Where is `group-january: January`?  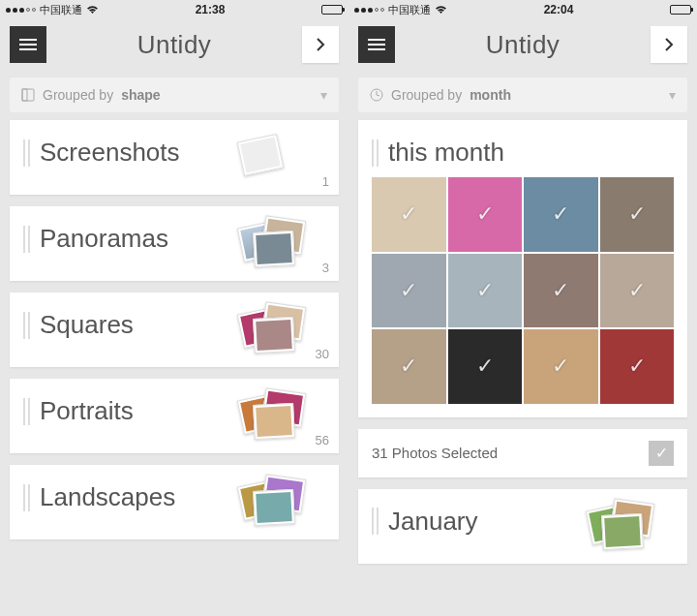 group-january: January is located at coordinates (523, 527).